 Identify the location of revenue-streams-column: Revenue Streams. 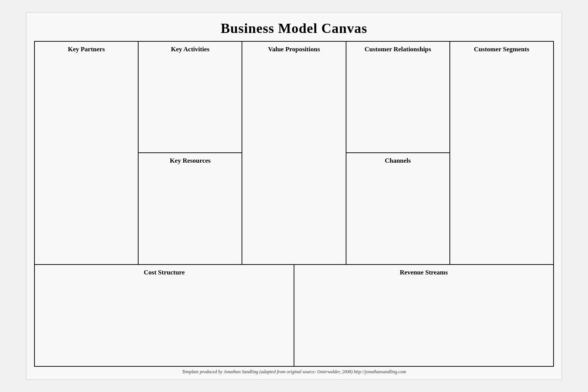
(424, 315).